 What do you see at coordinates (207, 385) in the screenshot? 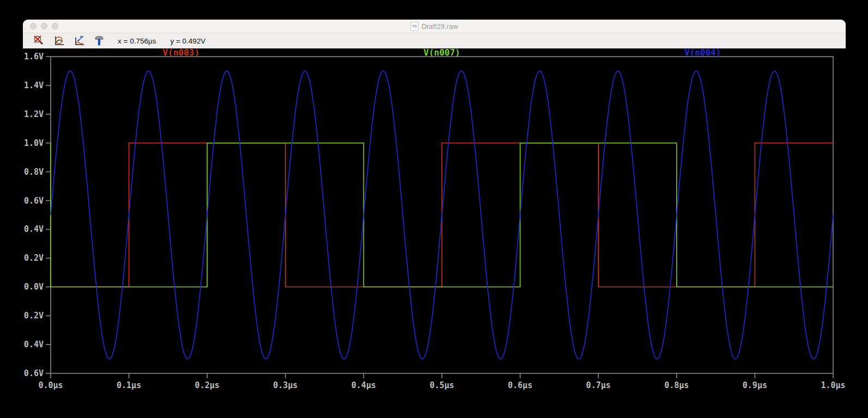
I see `x-tick-label: 0.2µs` at bounding box center [207, 385].